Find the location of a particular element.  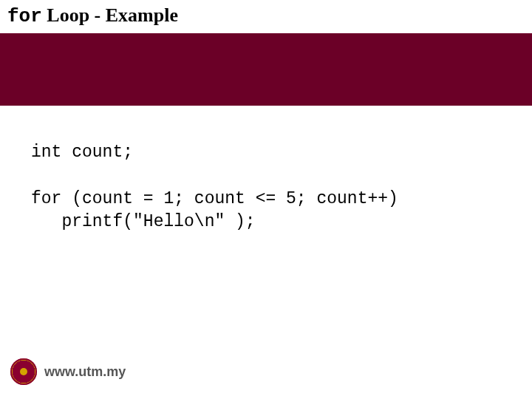

code-line-1: int count; is located at coordinates (267, 152).